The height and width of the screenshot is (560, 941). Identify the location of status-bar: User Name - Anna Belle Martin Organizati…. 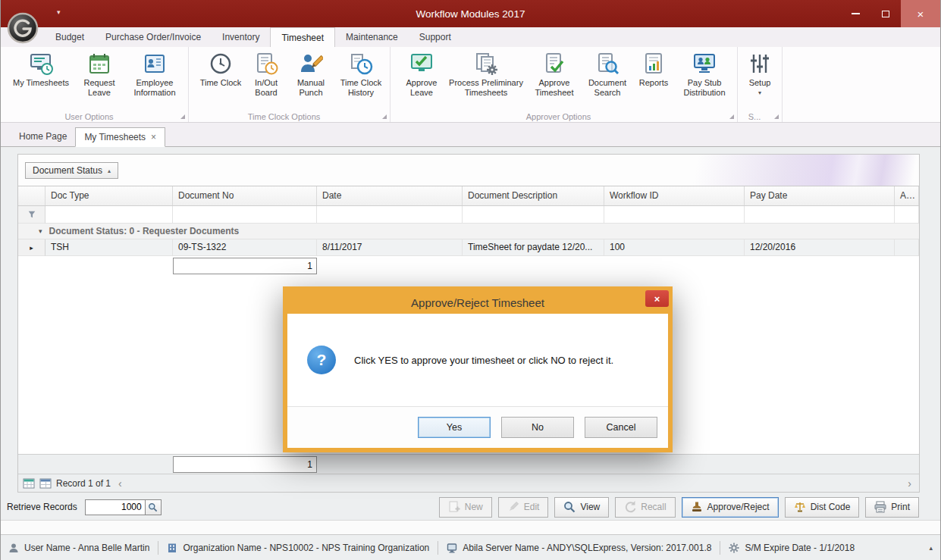
(470, 547).